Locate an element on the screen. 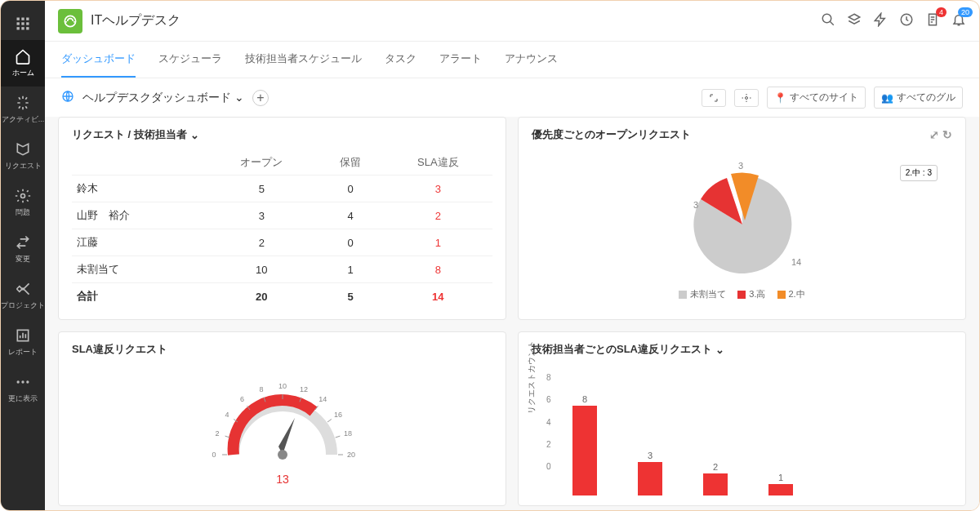 Image resolution: width=980 pixels, height=511 pixels. svg-text: 0 is located at coordinates (214, 455).